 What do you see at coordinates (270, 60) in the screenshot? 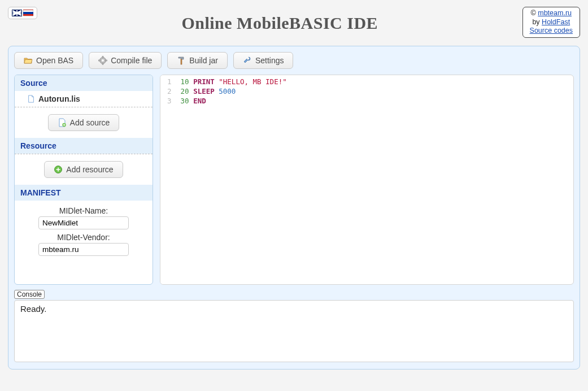
I see `settings-label: Settings` at bounding box center [270, 60].